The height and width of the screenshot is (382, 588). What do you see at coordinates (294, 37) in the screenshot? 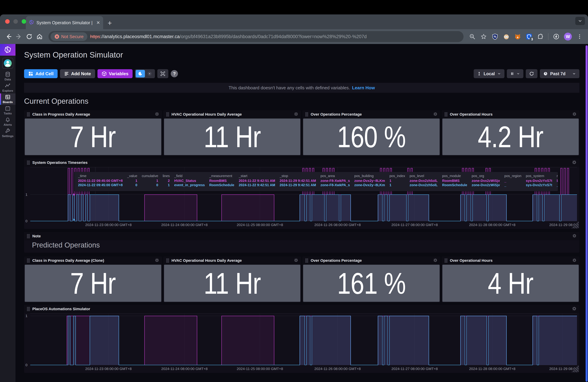
I see `browser-toolbar: Not Secure https://analytics.placeosmdl0…` at bounding box center [294, 37].